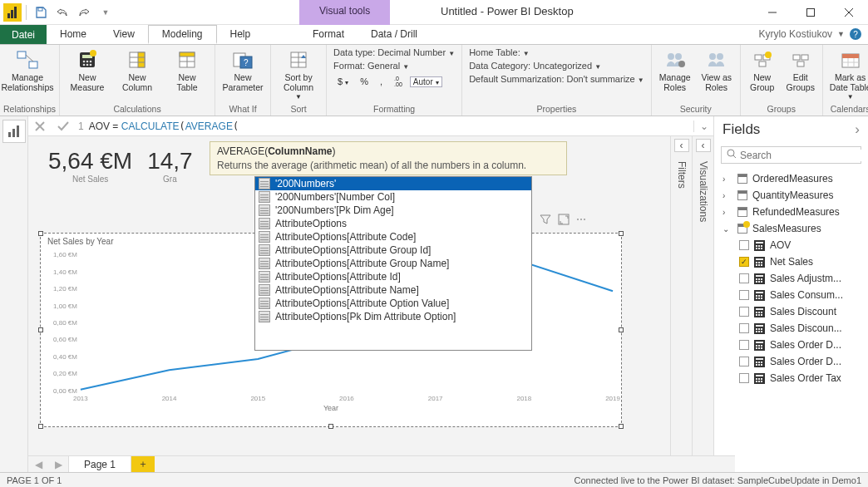 The image size is (868, 487). What do you see at coordinates (384, 126) in the screenshot?
I see `formula-input: 1AOV = CALCULATE(AVERAGE(` at bounding box center [384, 126].